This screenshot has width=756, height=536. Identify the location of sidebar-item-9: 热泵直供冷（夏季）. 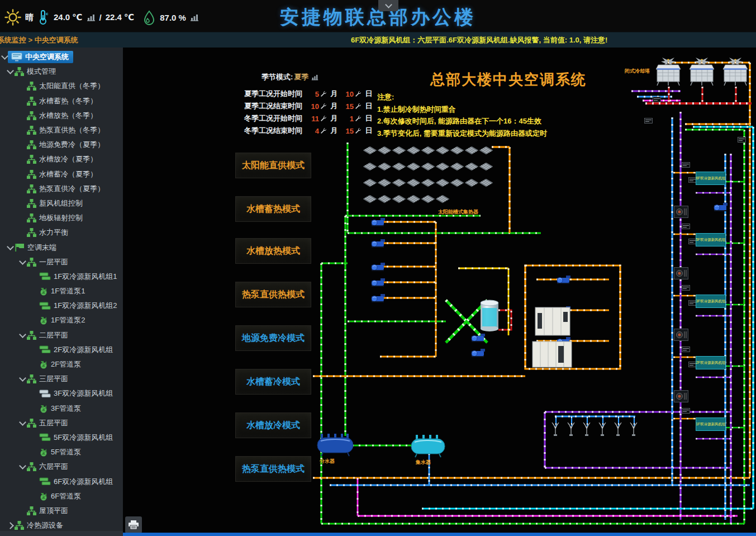
(61, 189).